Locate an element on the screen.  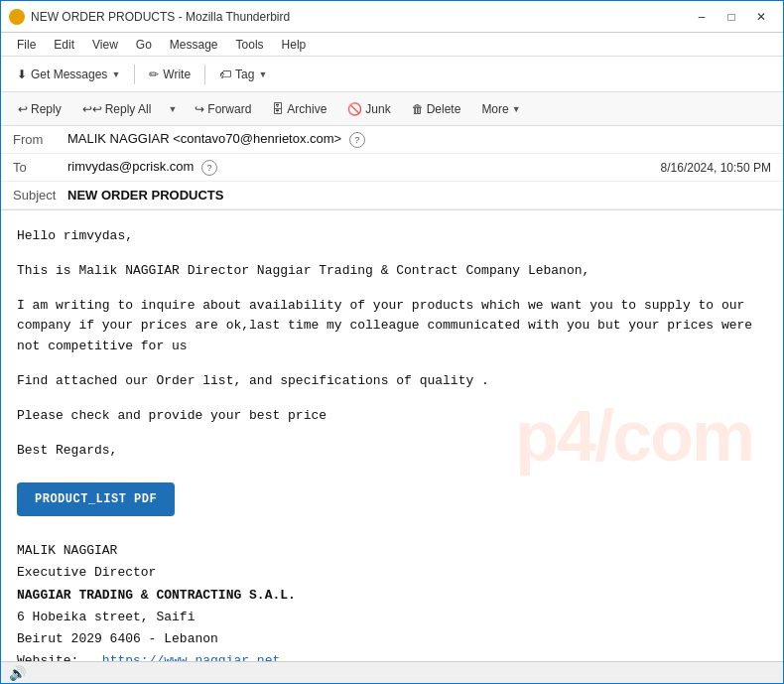
menu-edit: Edit is located at coordinates (64, 45).